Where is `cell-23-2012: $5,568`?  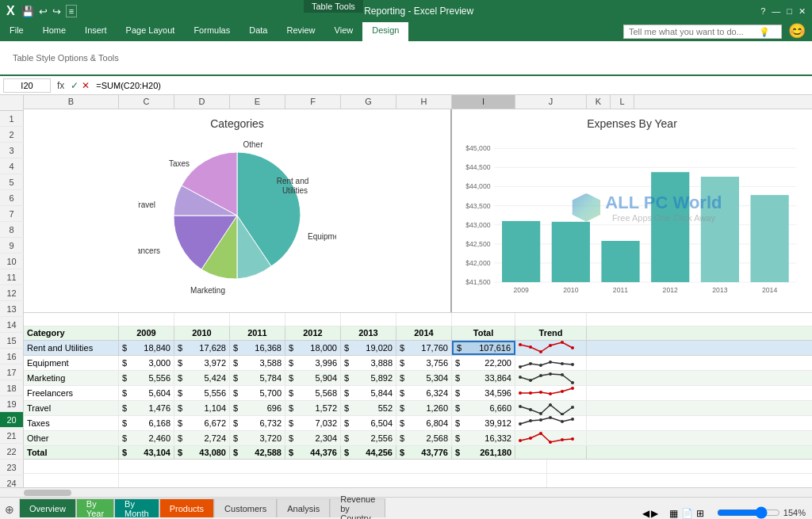
cell-23-2012: $5,568 is located at coordinates (313, 393).